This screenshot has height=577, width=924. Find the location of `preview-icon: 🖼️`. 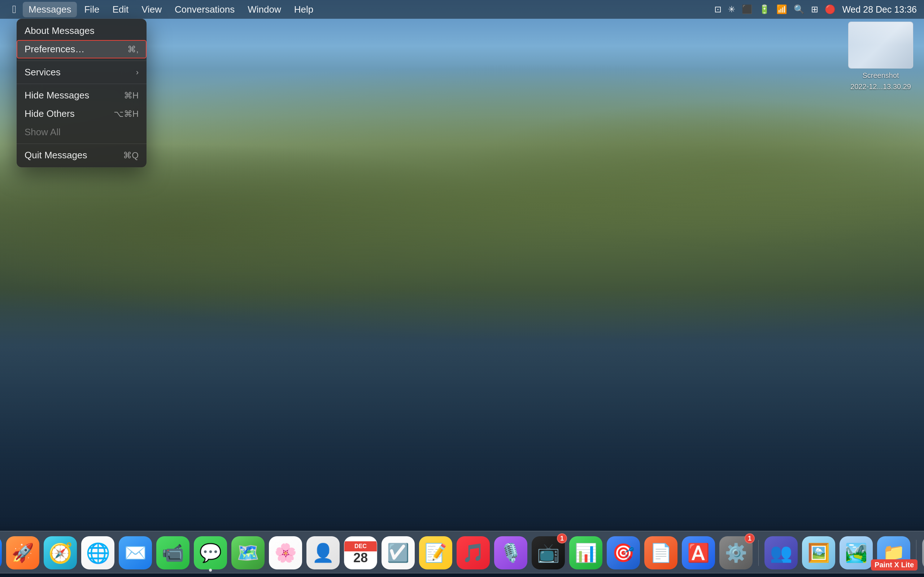

preview-icon: 🖼️ is located at coordinates (819, 553).